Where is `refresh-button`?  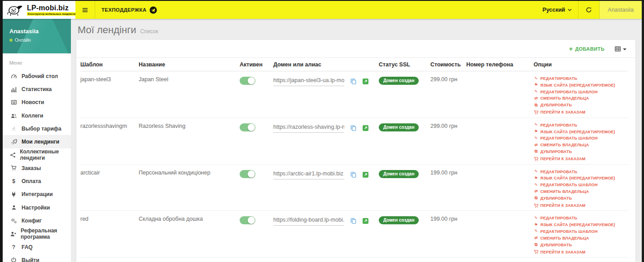 refresh-button is located at coordinates (589, 10).